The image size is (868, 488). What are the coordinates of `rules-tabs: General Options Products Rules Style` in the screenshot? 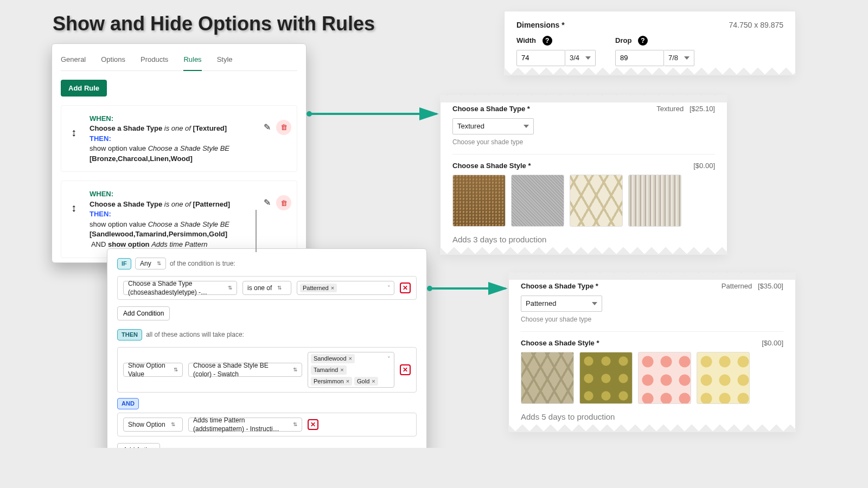 It's located at (179, 62).